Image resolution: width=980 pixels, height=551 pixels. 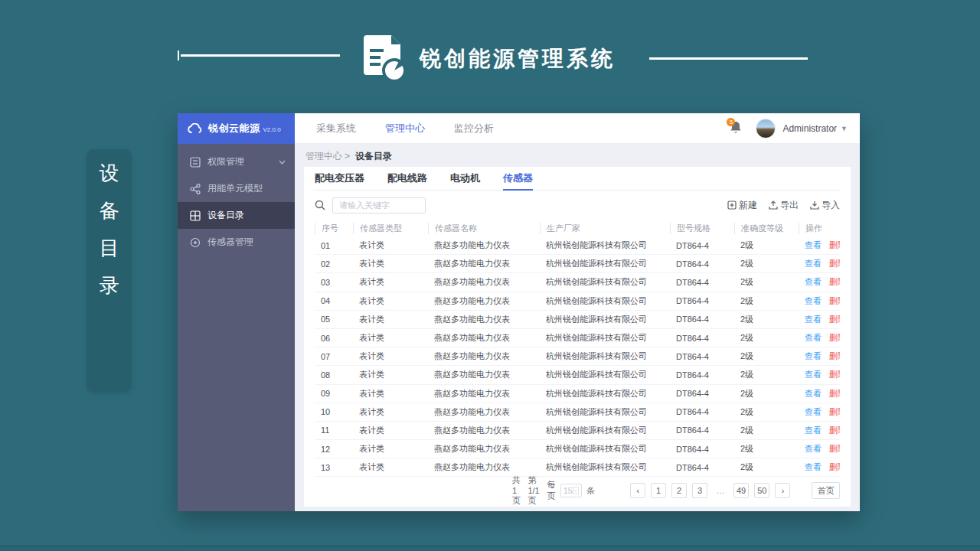 What do you see at coordinates (577, 246) in the screenshot?
I see `table-row: 01 表计类 燕赵多功能电力仪表 杭州锐创能源科技有限公司 DT864-4 2级…` at bounding box center [577, 246].